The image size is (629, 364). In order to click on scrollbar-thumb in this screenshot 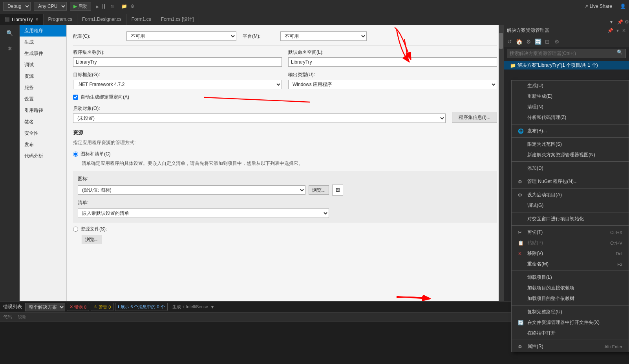, I will do `click(501, 41)`.